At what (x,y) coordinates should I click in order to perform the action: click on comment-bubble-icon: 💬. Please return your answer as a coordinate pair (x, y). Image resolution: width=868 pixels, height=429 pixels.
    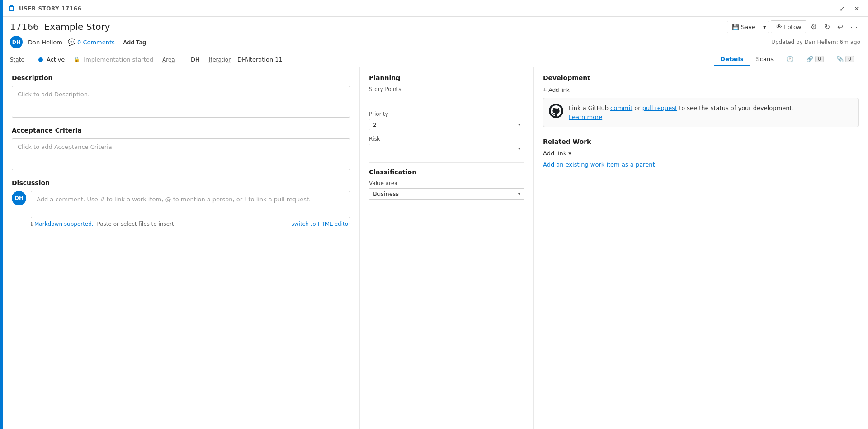
    Looking at the image, I should click on (71, 42).